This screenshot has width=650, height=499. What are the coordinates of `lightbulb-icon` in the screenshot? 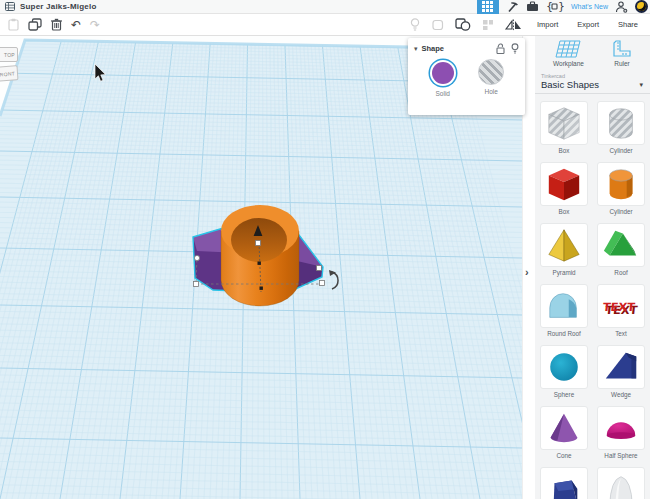 It's located at (515, 48).